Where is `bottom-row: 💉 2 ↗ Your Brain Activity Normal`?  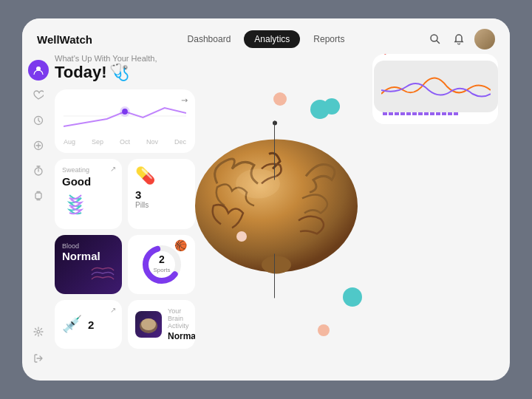 bottom-row: 💉 2 ↗ Your Brain Activity Normal is located at coordinates (125, 324).